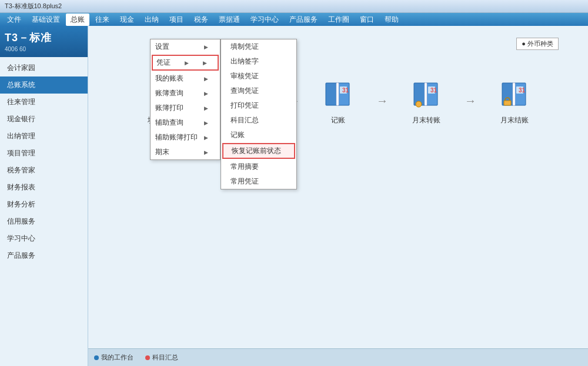 The image size is (588, 366). Describe the element at coordinates (185, 108) in the screenshot. I see `menu-book-print: 账簿打印` at that location.